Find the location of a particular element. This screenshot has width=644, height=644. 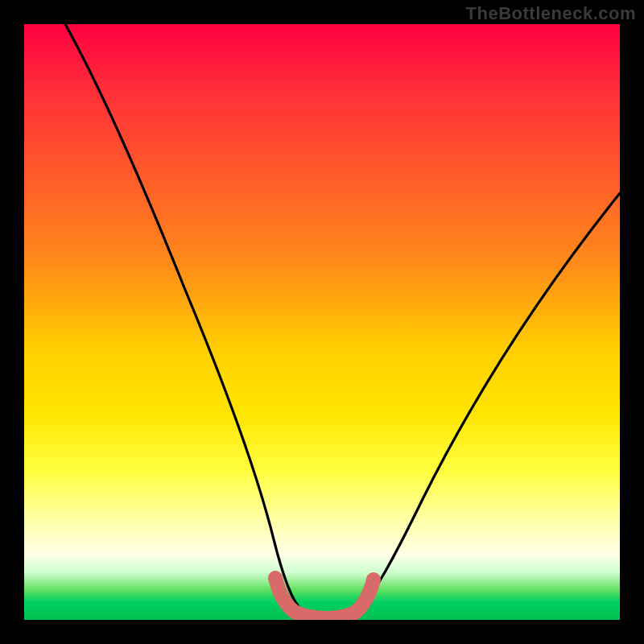

watermark-text: TheBottleneck.com is located at coordinates (551, 14).